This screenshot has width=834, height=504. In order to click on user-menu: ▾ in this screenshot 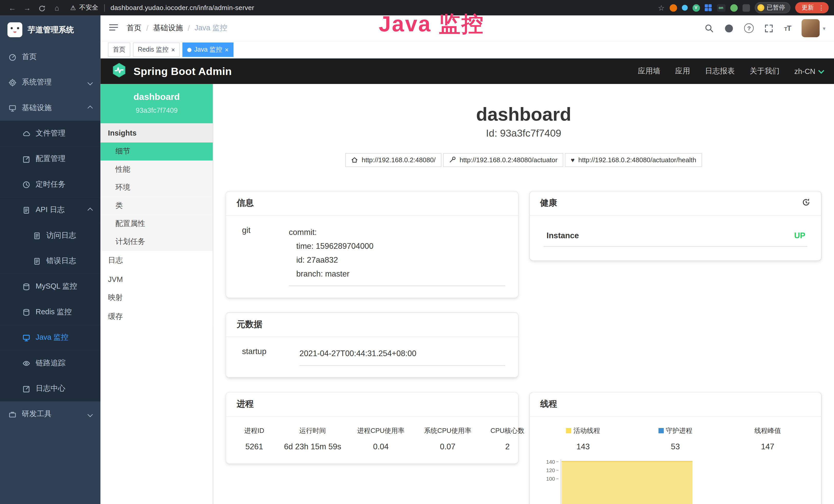, I will do `click(814, 28)`.